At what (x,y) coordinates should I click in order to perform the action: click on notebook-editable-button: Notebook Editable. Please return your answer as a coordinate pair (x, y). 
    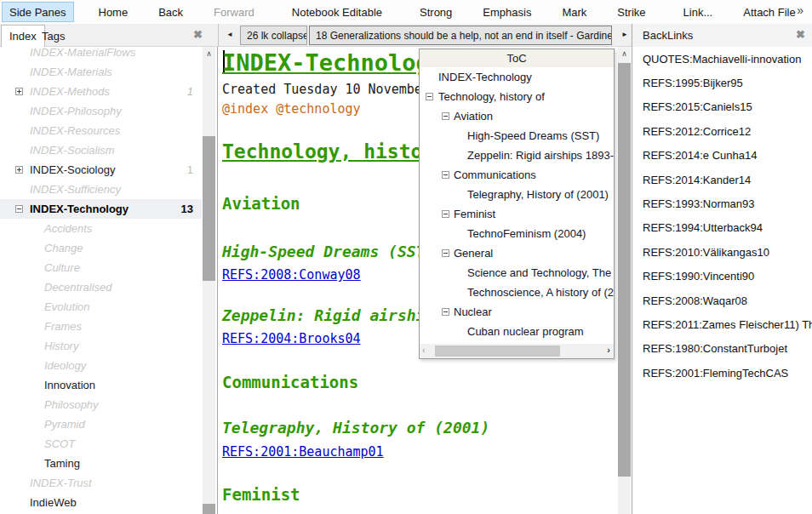
    Looking at the image, I should click on (337, 12).